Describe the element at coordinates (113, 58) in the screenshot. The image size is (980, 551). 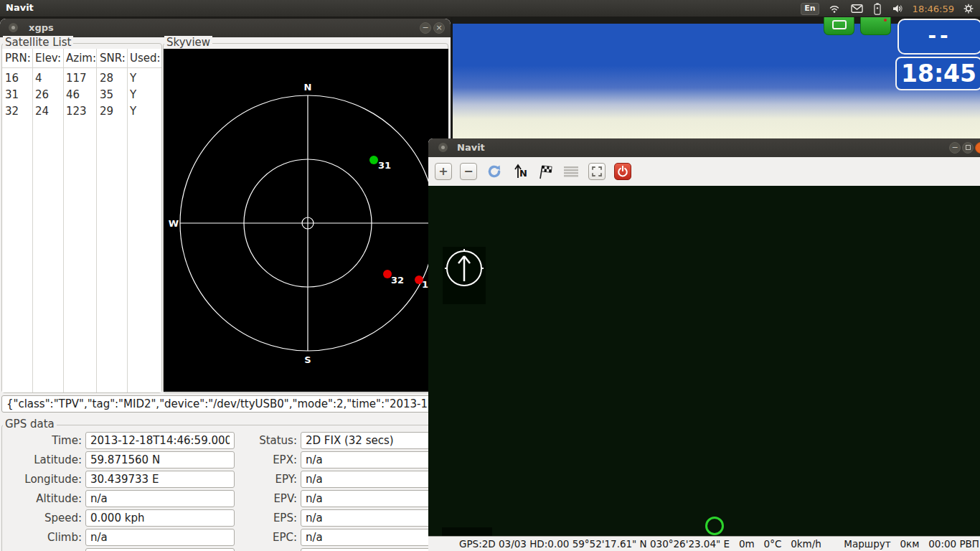
I see `col-header-snr: SNR:` at that location.